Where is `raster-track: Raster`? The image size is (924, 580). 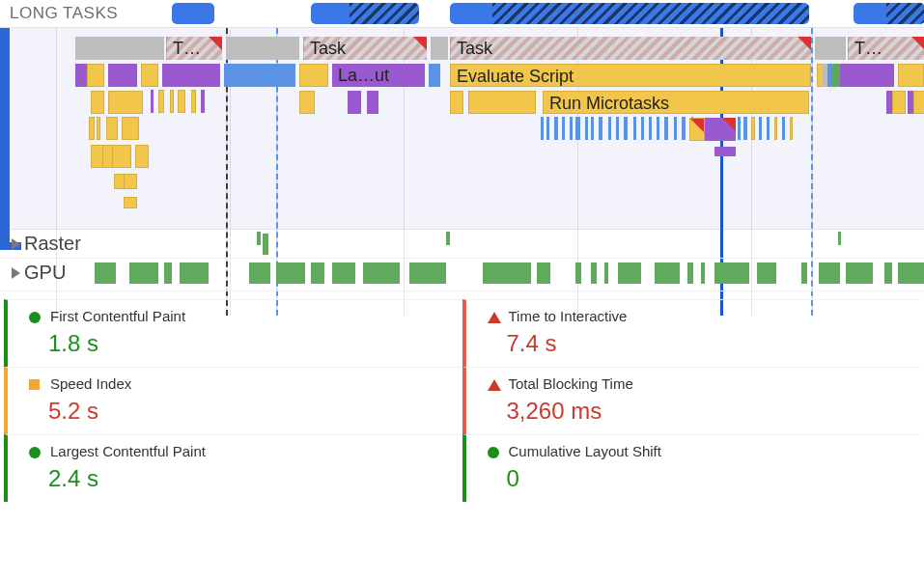 raster-track: Raster is located at coordinates (462, 244).